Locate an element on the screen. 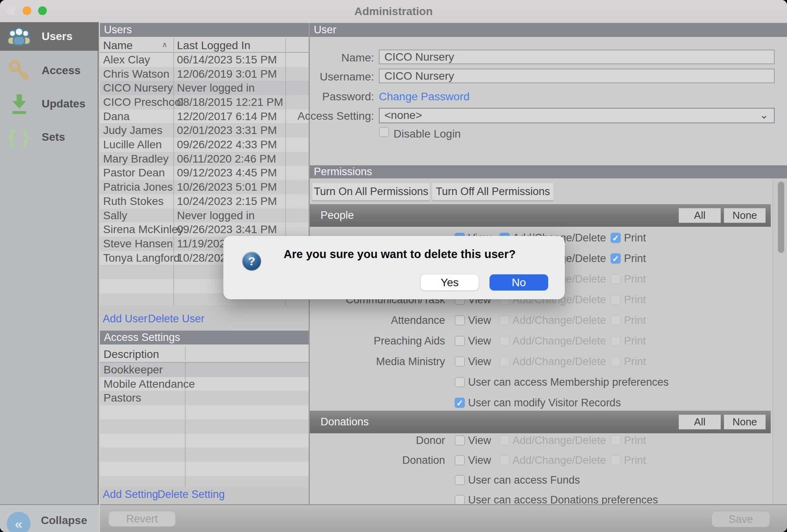  sidebar-item-label: Sets is located at coordinates (53, 137).